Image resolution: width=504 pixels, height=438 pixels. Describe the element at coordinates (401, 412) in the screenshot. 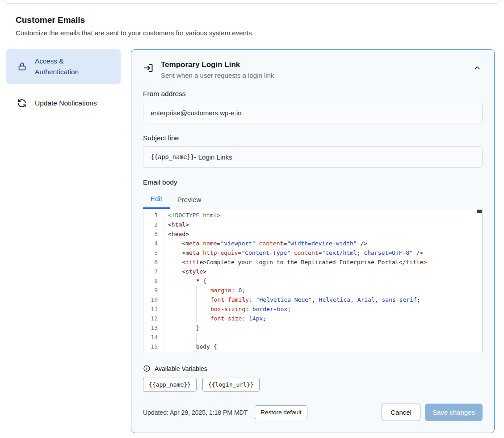

I see `cancel-button: Cancel` at that location.